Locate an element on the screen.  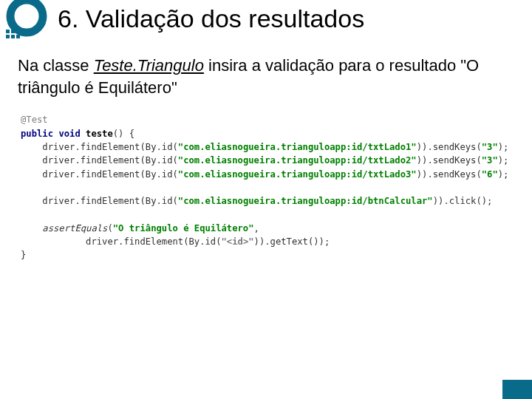
logo is located at coordinates (27, 21).